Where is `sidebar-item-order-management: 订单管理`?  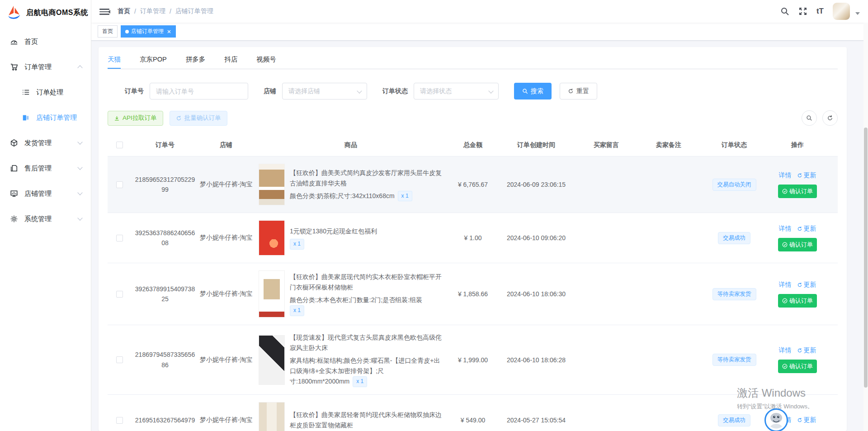 sidebar-item-order-management: 订单管理 is located at coordinates (45, 67).